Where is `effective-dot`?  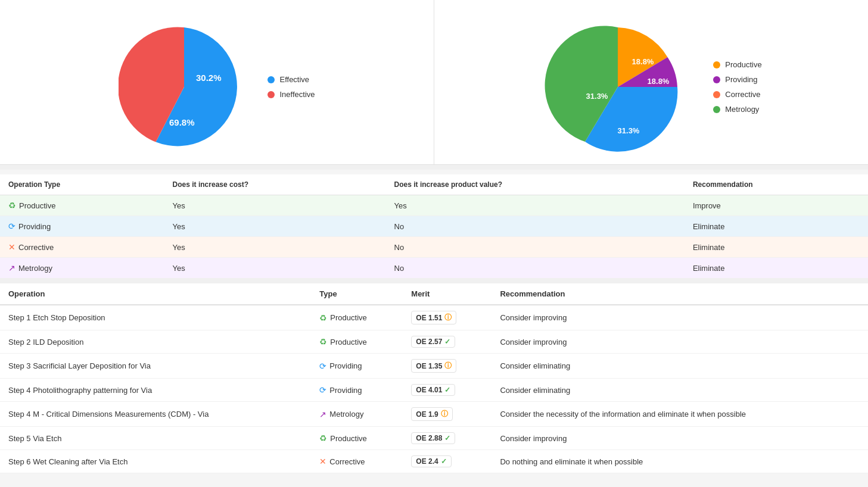
effective-dot is located at coordinates (271, 80).